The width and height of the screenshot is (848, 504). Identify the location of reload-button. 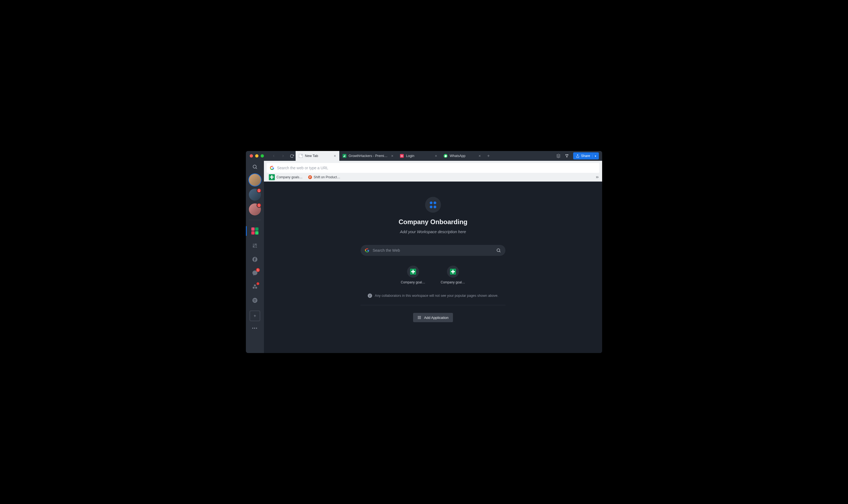
(292, 156).